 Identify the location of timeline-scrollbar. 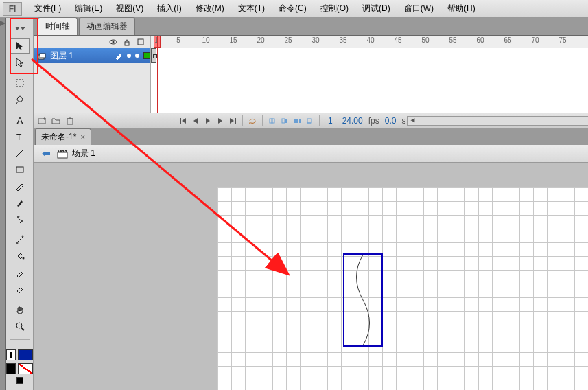
(497, 121).